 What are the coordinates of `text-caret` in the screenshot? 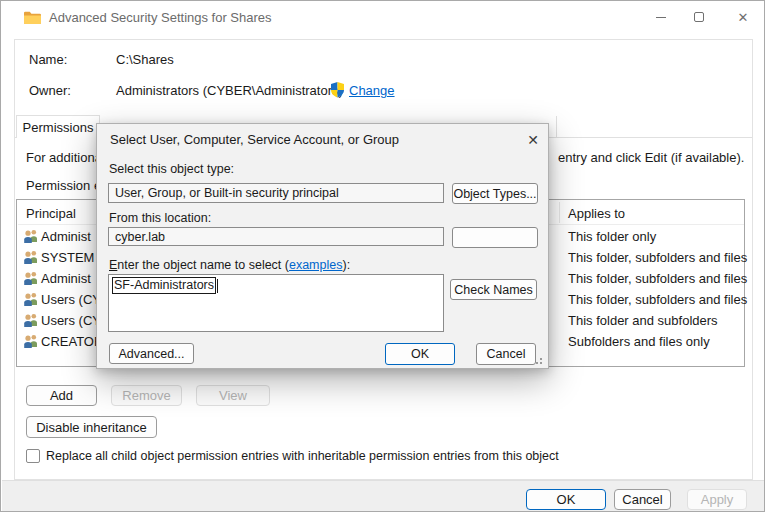 It's located at (218, 286).